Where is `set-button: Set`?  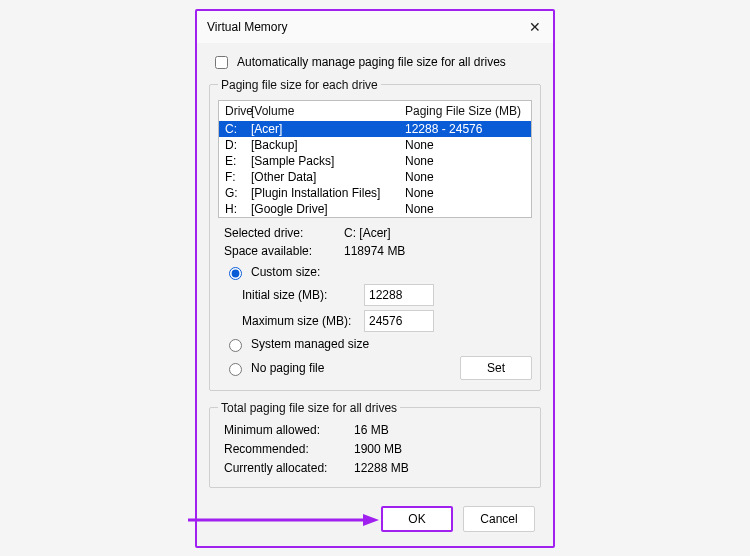 set-button: Set is located at coordinates (496, 368).